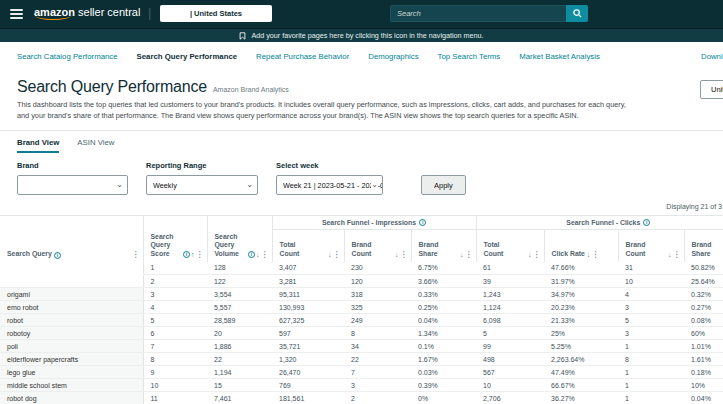  I want to click on column-header-impressions-brand-share: Brand Share, so click(444, 246).